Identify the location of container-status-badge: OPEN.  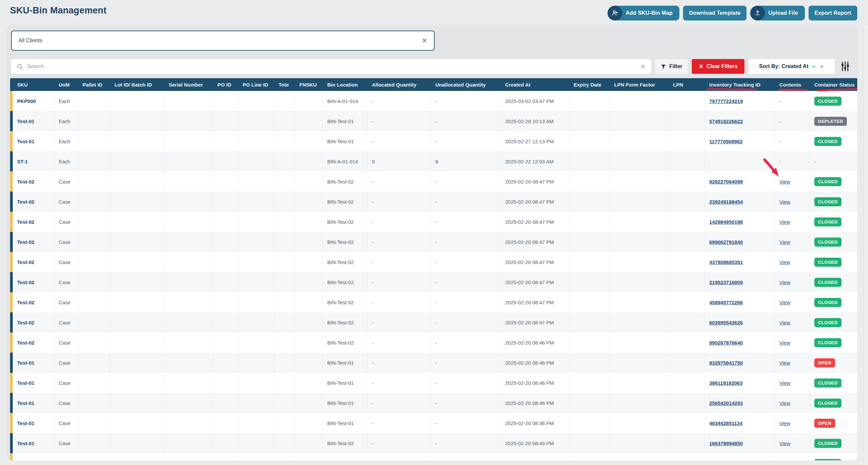
(825, 363).